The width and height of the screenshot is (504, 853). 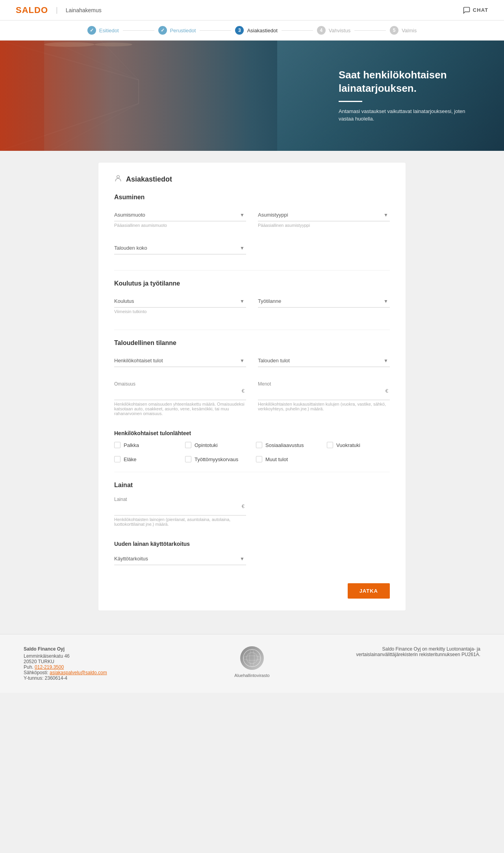 What do you see at coordinates (324, 221) in the screenshot?
I see `asumistyyppi-col: Asumistyyppi ▼ Pääasiallinen asumistyypp…` at bounding box center [324, 221].